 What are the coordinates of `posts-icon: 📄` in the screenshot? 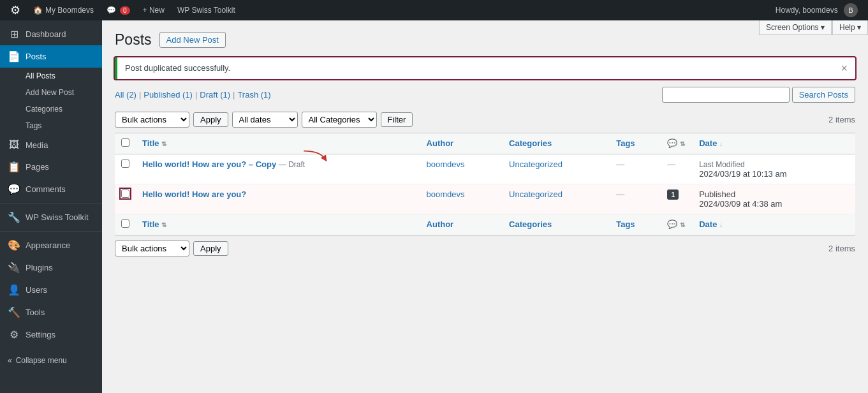 It's located at (14, 56).